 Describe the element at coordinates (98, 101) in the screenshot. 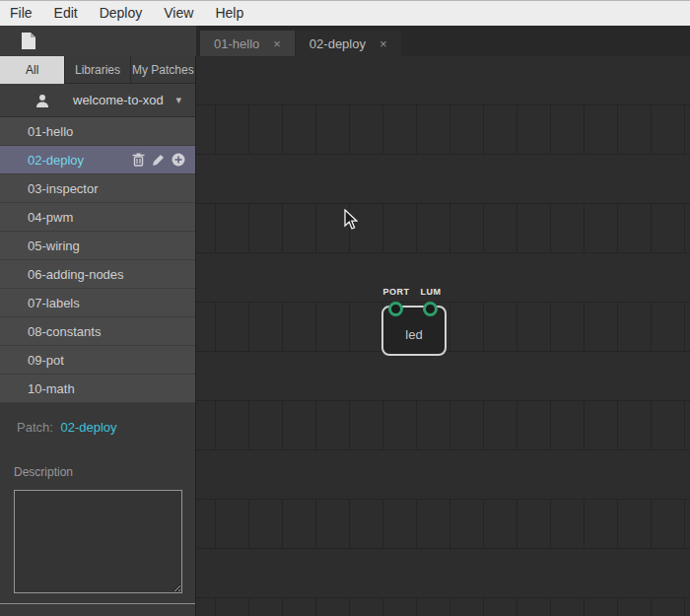

I see `project-row: welcome-to-xod ▾` at that location.